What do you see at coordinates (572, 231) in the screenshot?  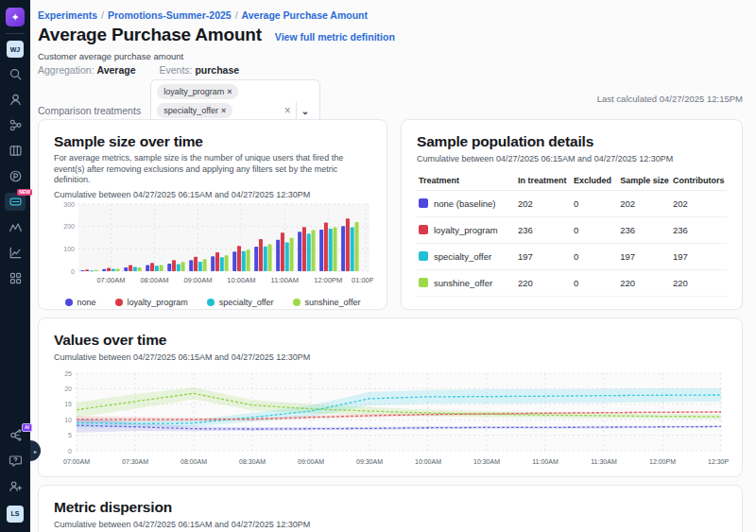 I see `table-row: loyalty_program2360236236` at bounding box center [572, 231].